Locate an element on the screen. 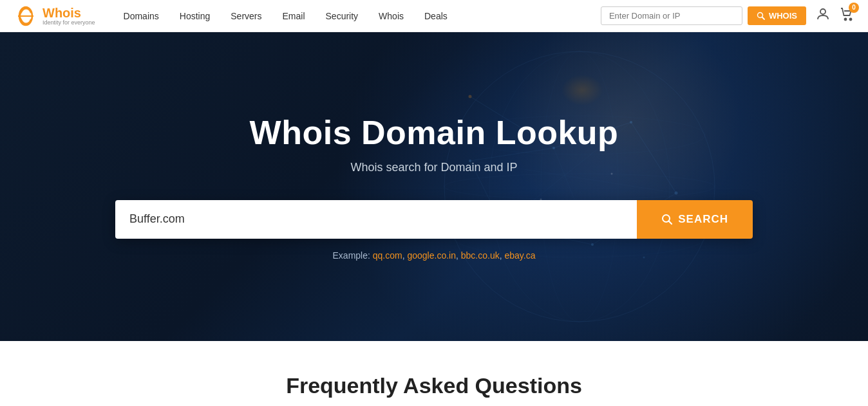  search-icon is located at coordinates (667, 219).